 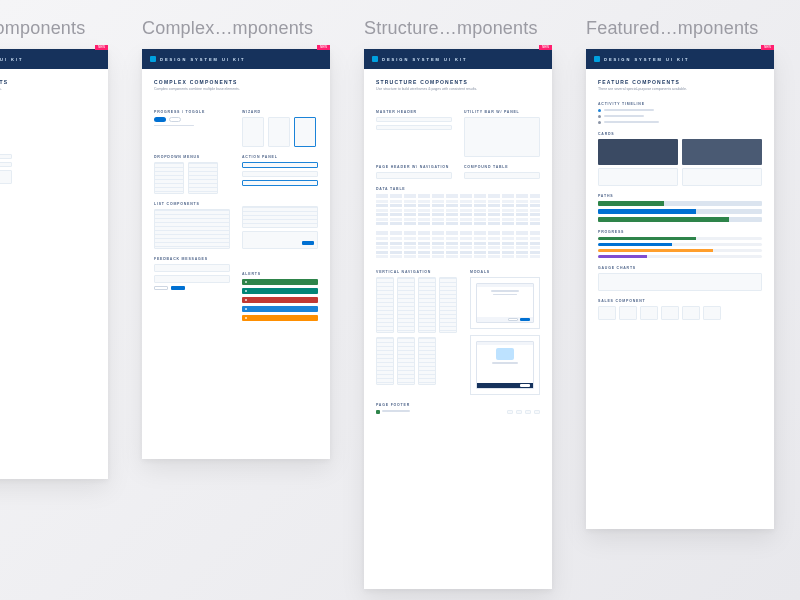 What do you see at coordinates (280, 309) in the screenshot?
I see `alert-primary-sample` at bounding box center [280, 309].